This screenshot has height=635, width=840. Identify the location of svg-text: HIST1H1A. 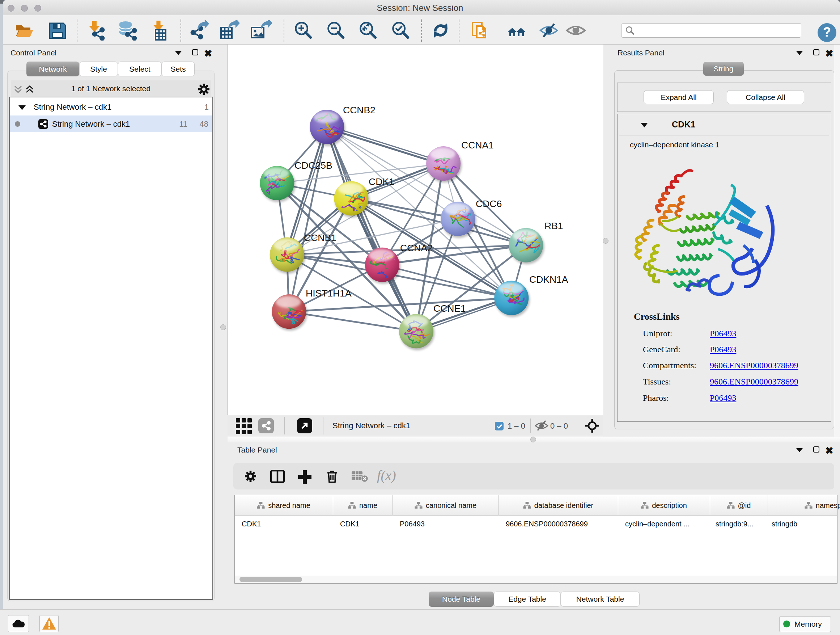
(329, 293).